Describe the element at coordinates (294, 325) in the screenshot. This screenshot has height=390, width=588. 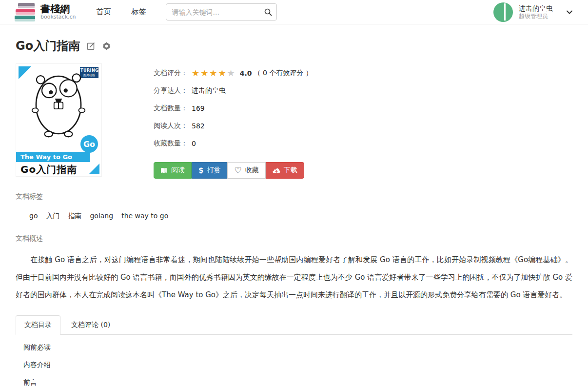
I see `tab-bar: 文档目录文档评论 (0)` at that location.